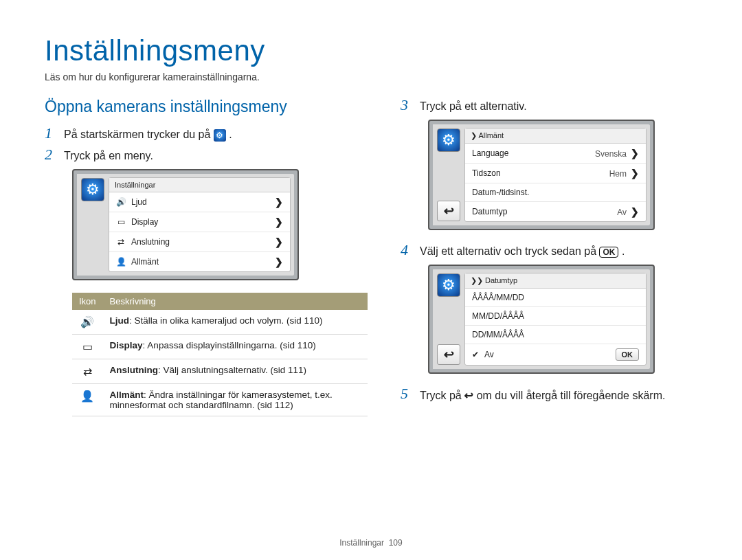 The width and height of the screenshot is (742, 560). What do you see at coordinates (555, 173) in the screenshot?
I see `list-item: Tidszon Hem❯` at bounding box center [555, 173].